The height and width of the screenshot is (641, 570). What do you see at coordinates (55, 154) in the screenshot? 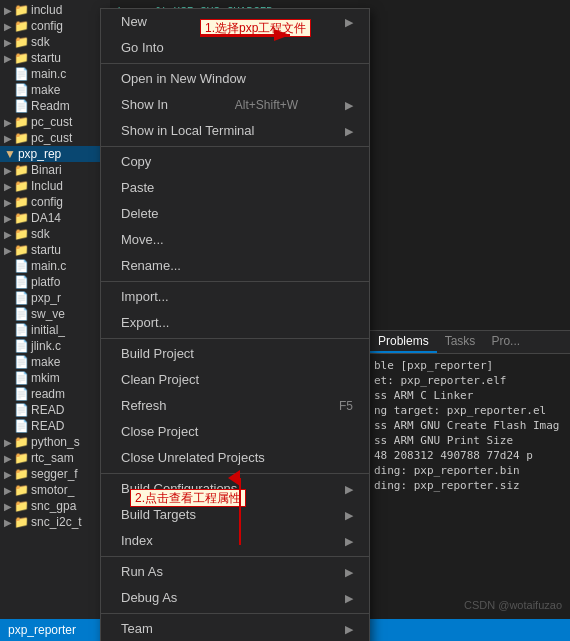
I see `sidebar-item-9: ▼pxp_rep` at bounding box center [55, 154].